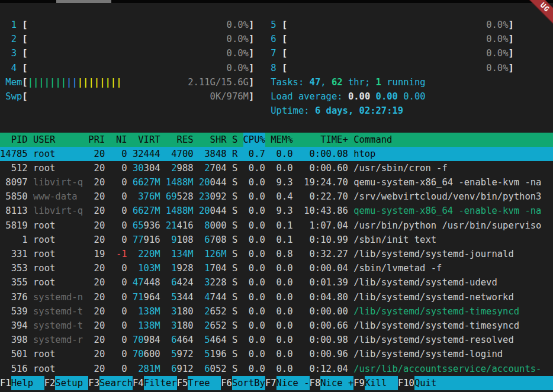 The height and width of the screenshot is (392, 553). I want to click on column-header-mem: MEM%, so click(282, 140).